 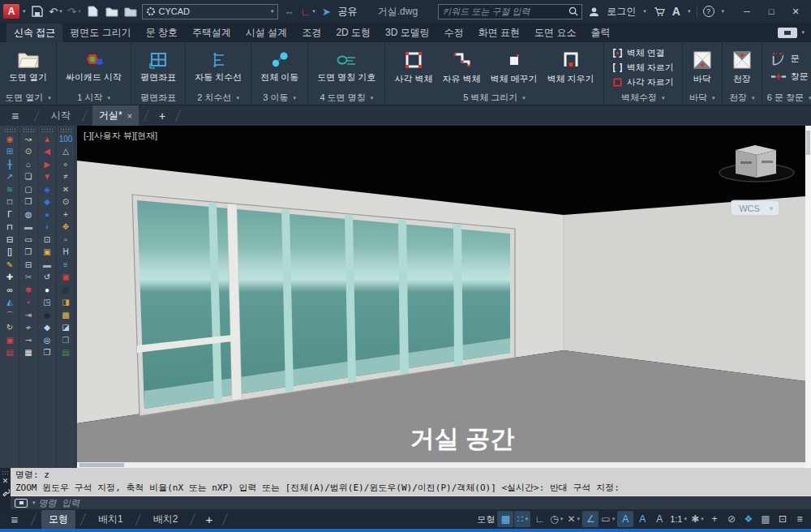 What do you see at coordinates (625, 519) in the screenshot?
I see `annotation-visibility-icon: A` at bounding box center [625, 519].